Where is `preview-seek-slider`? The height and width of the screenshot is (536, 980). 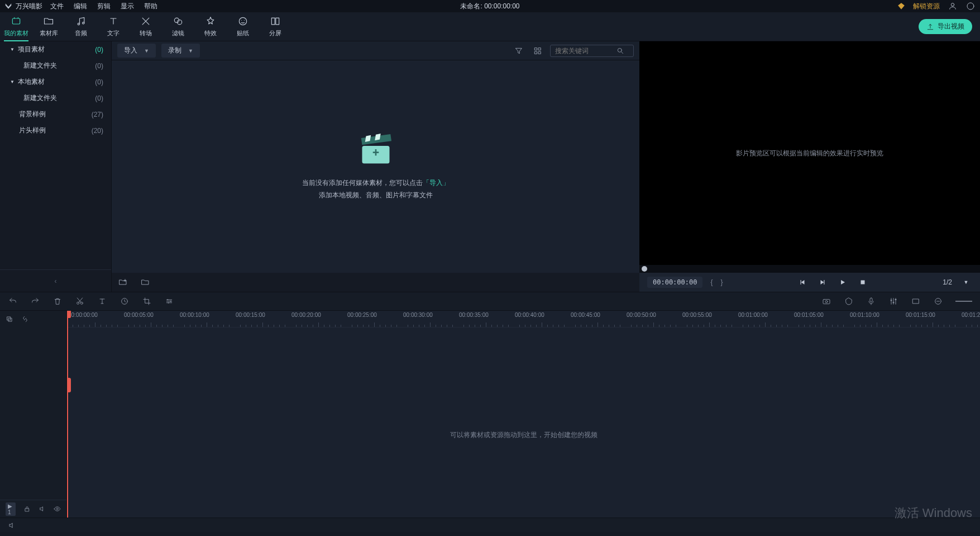
preview-seek-slider is located at coordinates (810, 269).